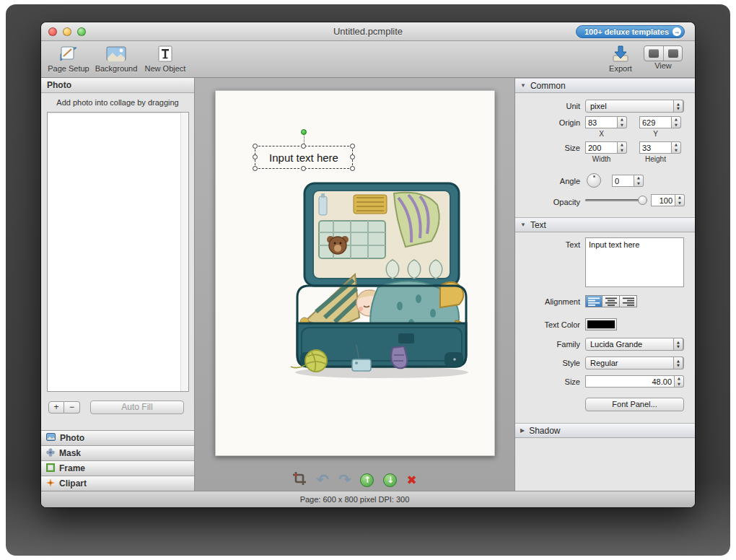 This screenshot has width=736, height=560. Describe the element at coordinates (165, 53) in the screenshot. I see `text-object-icon` at that location.